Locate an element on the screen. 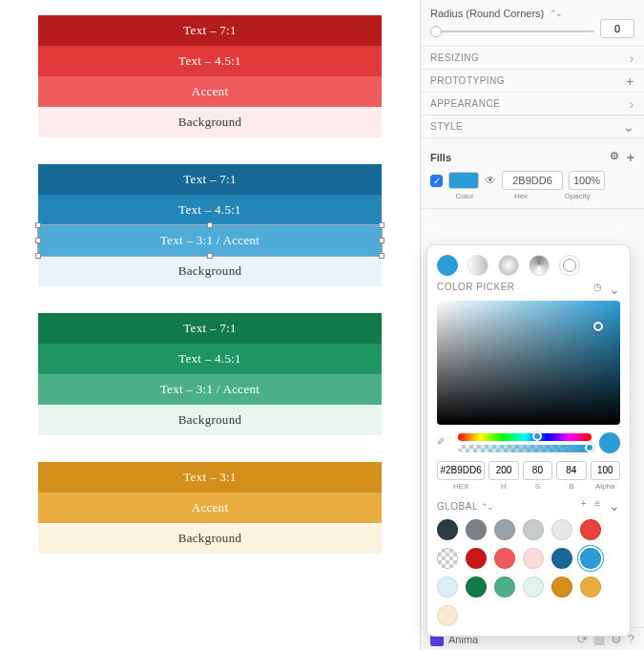  chevron-down-icon is located at coordinates (630, 127).